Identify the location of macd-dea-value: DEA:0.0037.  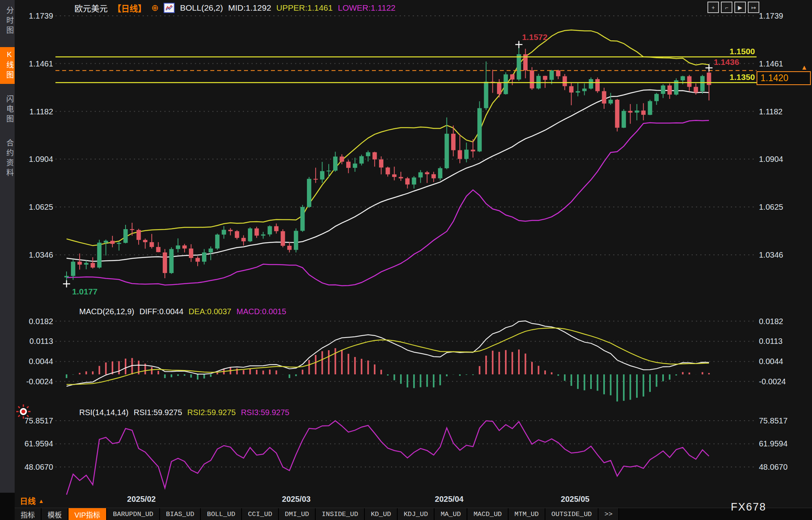
(210, 312).